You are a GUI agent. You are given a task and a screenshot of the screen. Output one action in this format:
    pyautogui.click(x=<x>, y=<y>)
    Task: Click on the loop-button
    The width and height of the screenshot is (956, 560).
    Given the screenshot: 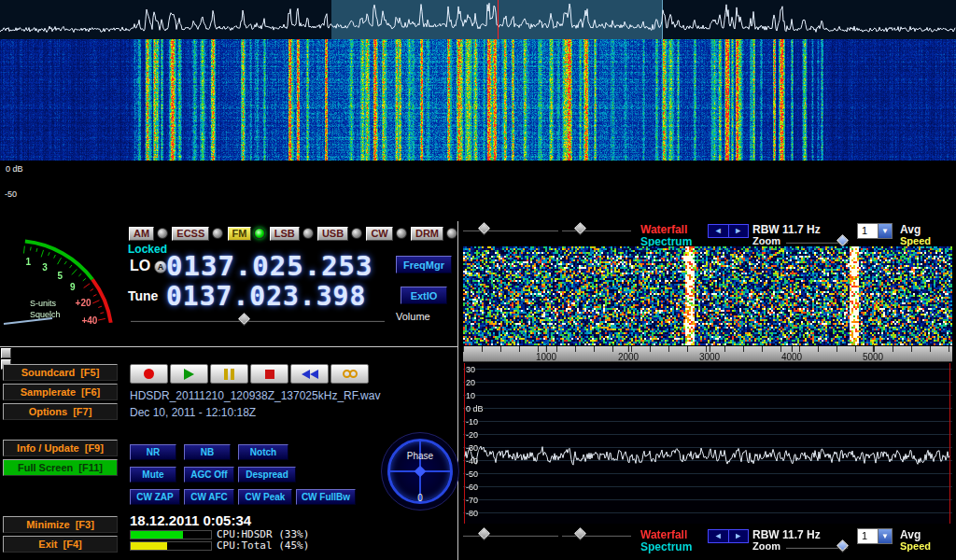 What is the action you would take?
    pyautogui.click(x=349, y=373)
    